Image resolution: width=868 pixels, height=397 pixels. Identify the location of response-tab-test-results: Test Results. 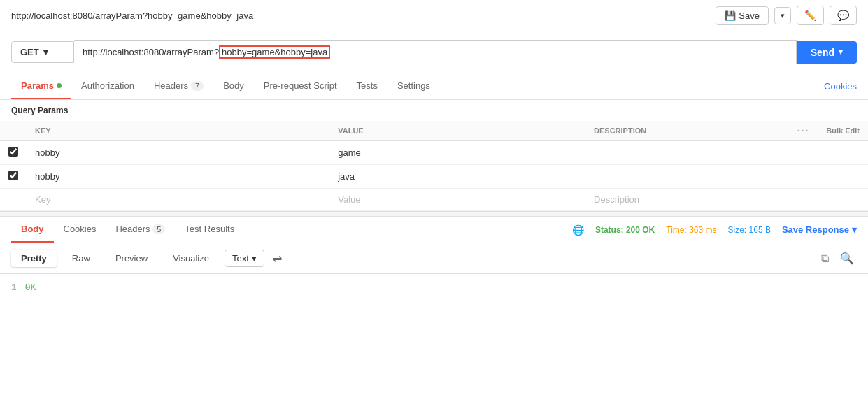
(210, 229).